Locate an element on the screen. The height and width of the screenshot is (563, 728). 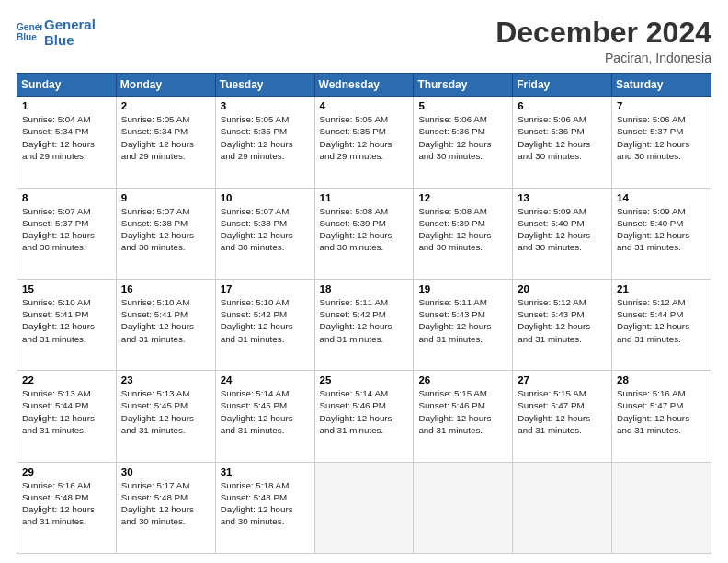
day-info: Sunrise: 5:12 AMSunset: 5:43 PMDaylight:… is located at coordinates (553, 320).